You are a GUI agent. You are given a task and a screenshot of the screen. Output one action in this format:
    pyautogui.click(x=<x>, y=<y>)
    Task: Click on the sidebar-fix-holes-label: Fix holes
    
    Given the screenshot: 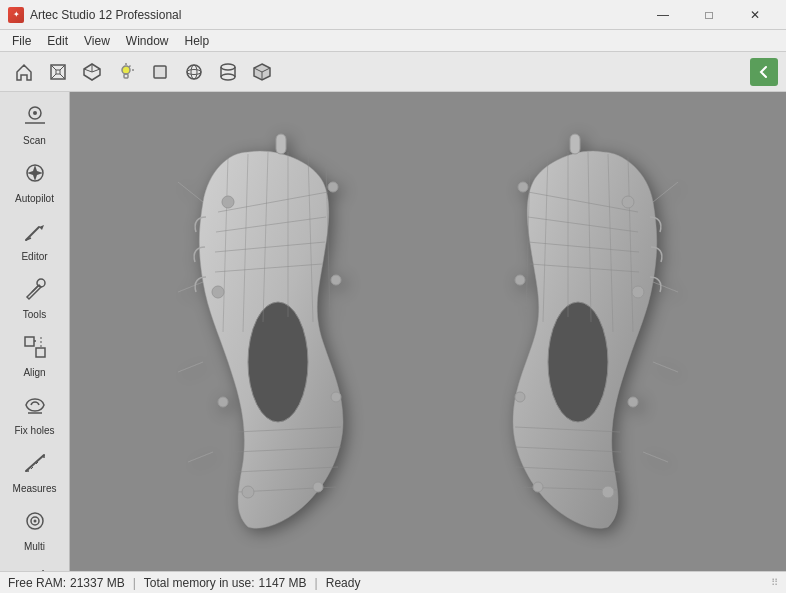 What is the action you would take?
    pyautogui.click(x=34, y=431)
    